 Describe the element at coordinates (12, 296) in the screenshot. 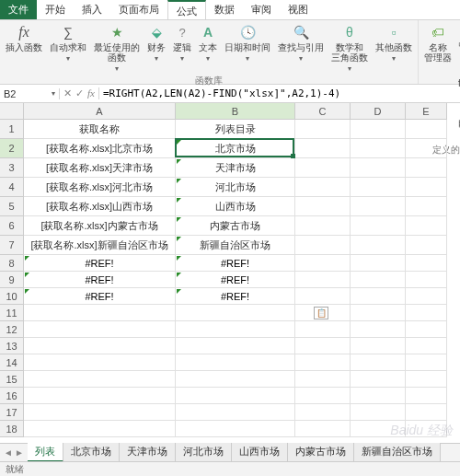

I see `row-header: 10` at that location.